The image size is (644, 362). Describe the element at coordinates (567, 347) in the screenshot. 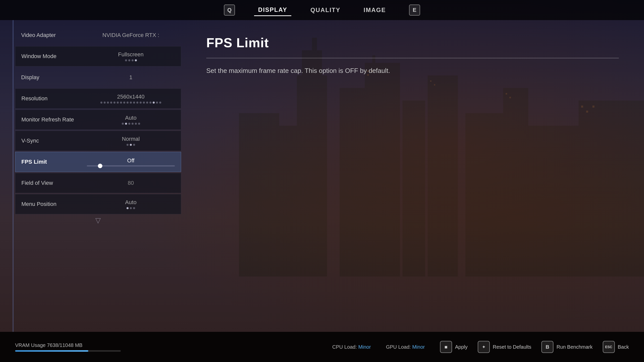

I see `benchmark-button: B Run Benchmark` at that location.